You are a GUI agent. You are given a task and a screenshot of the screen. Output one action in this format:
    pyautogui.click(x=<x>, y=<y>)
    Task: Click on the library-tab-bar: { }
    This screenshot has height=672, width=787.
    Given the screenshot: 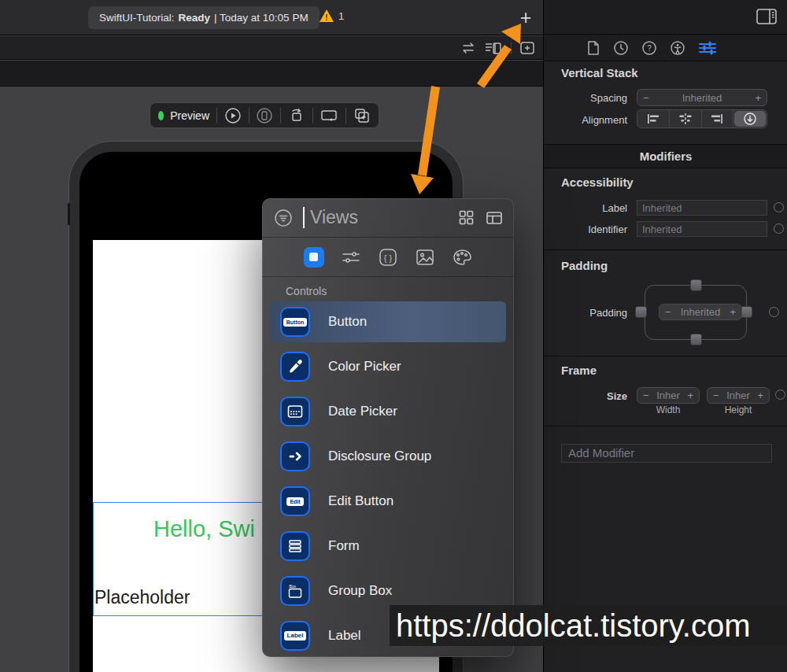 What is the action you would take?
    pyautogui.click(x=388, y=257)
    